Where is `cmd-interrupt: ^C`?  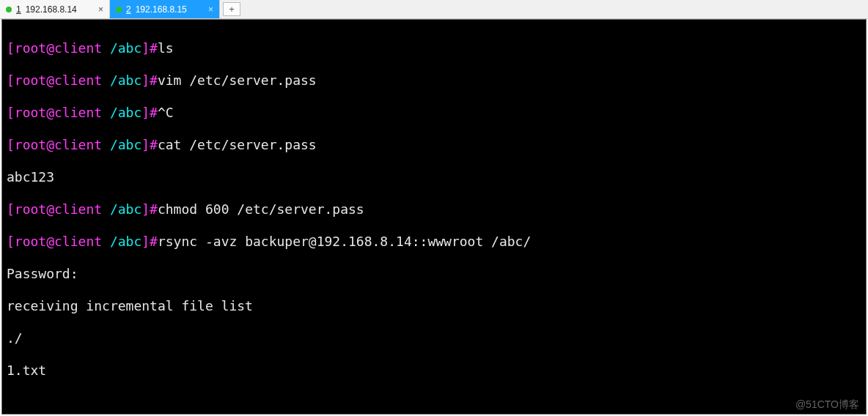 cmd-interrupt: ^C is located at coordinates (166, 113).